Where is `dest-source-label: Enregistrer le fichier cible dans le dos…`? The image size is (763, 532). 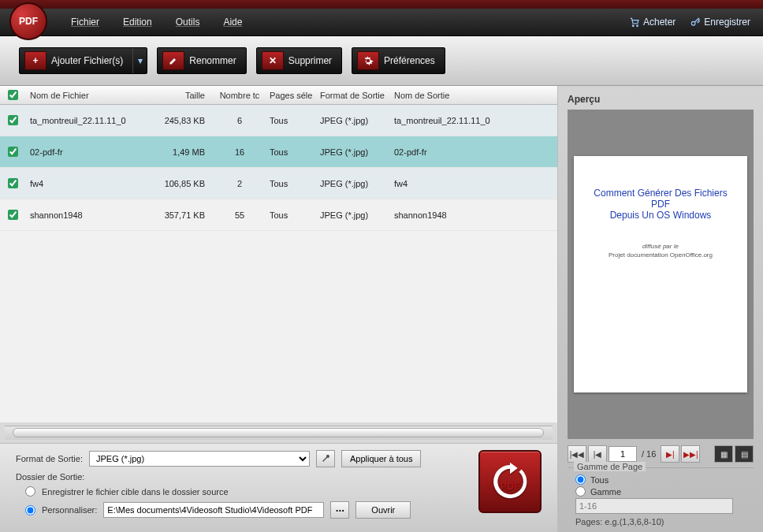 dest-source-label: Enregistrer le fichier cible dans le dos… is located at coordinates (136, 492).